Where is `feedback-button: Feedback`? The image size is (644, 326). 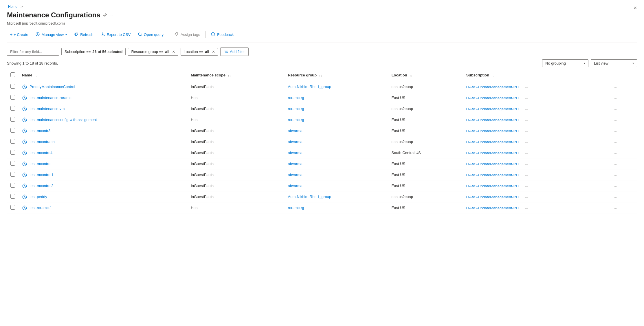 feedback-button: Feedback is located at coordinates (222, 35).